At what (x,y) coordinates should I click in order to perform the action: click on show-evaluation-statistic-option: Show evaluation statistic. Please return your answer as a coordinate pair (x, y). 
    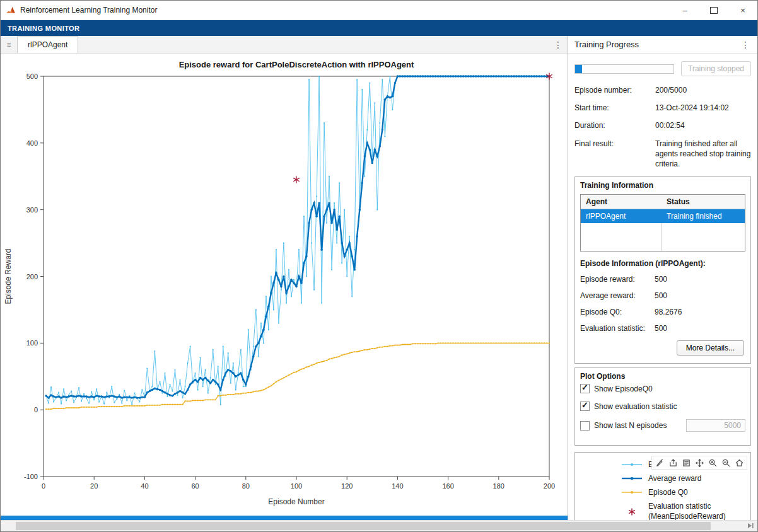
    Looking at the image, I should click on (663, 406).